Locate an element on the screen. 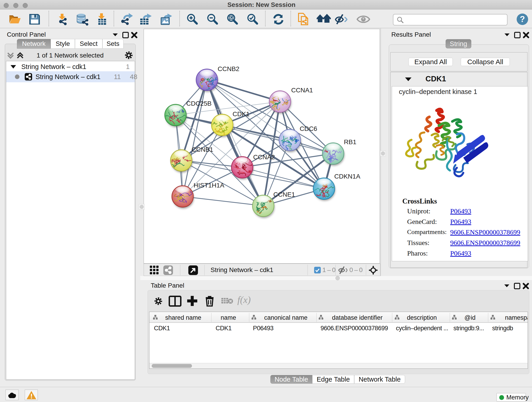  svg-text: HIST1H1A is located at coordinates (209, 185).